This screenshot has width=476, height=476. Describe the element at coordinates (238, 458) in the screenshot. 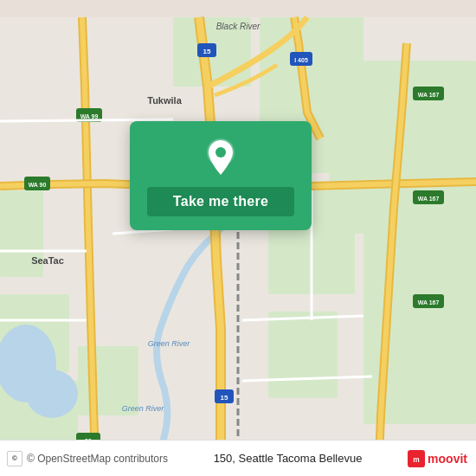

I see `bottom-bar: © © OpenStreetMap contributors 150, Seat…` at that location.